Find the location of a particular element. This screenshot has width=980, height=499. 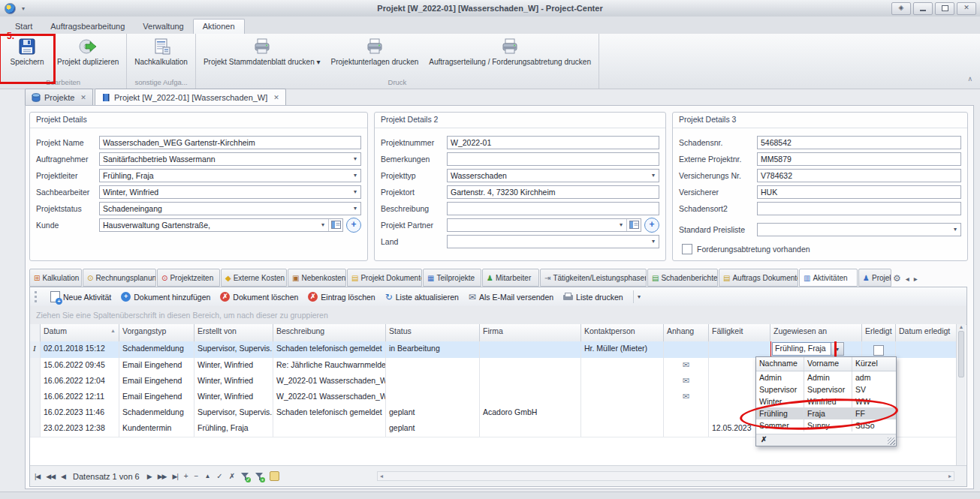

append-record-icon: + is located at coordinates (186, 476).